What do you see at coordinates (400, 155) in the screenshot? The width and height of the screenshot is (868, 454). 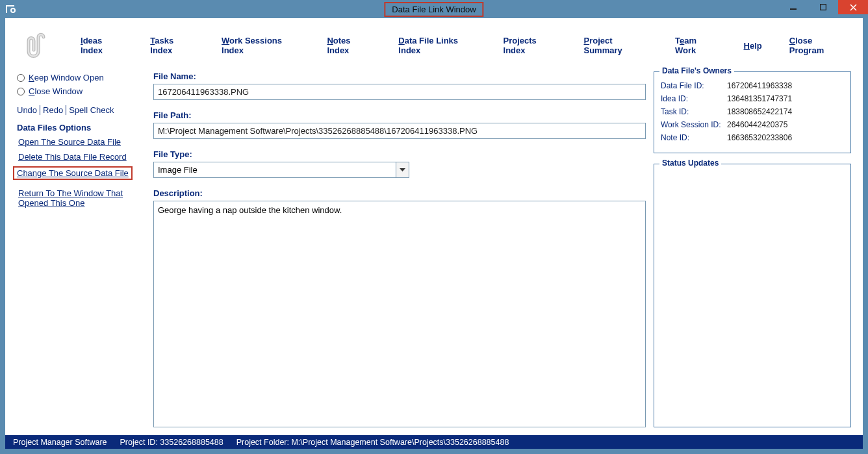 I see `file-type-label: File Type:` at bounding box center [400, 155].